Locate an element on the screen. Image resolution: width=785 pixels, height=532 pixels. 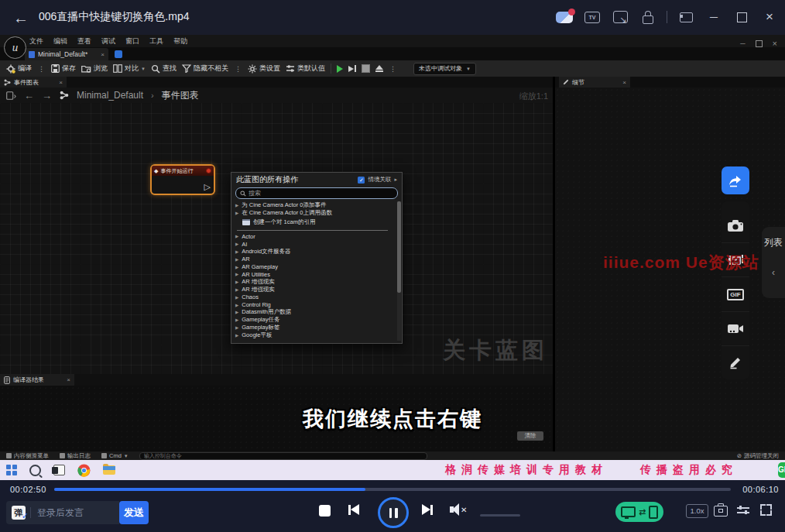
compile-options-icon: ⋮ is located at coordinates (42, 69).